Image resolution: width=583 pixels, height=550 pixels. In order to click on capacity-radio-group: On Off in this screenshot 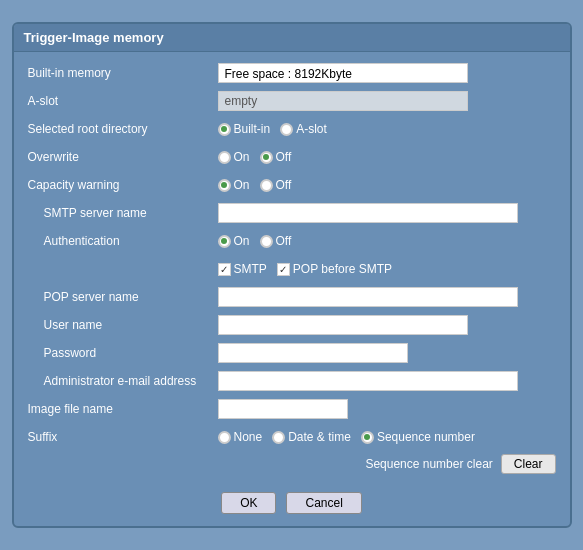, I will do `click(255, 185)`.